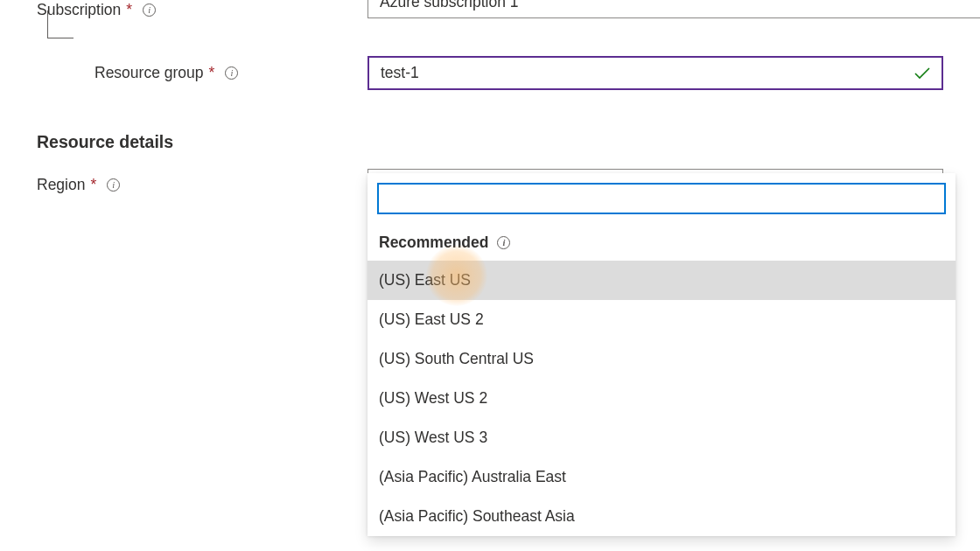 This screenshot has height=551, width=980. I want to click on subscription-dropdown: Azure subscription 1, so click(674, 9).